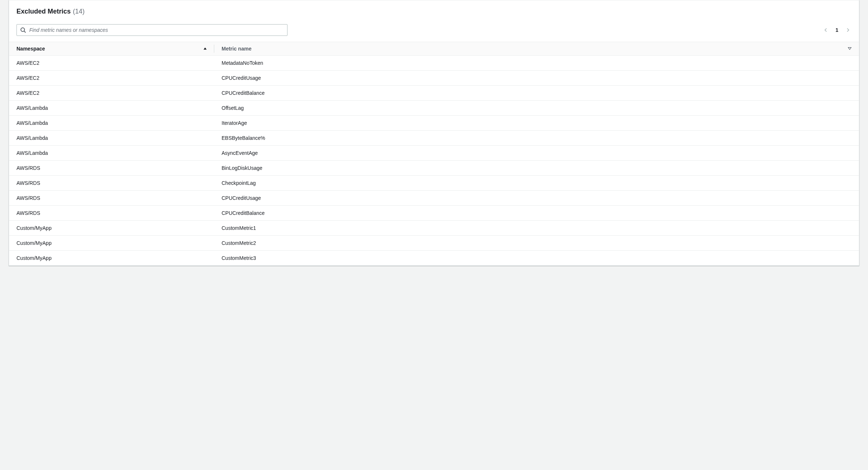 The height and width of the screenshot is (470, 868). Describe the element at coordinates (537, 183) in the screenshot. I see `cell-metric-name: CheckpointLag` at that location.